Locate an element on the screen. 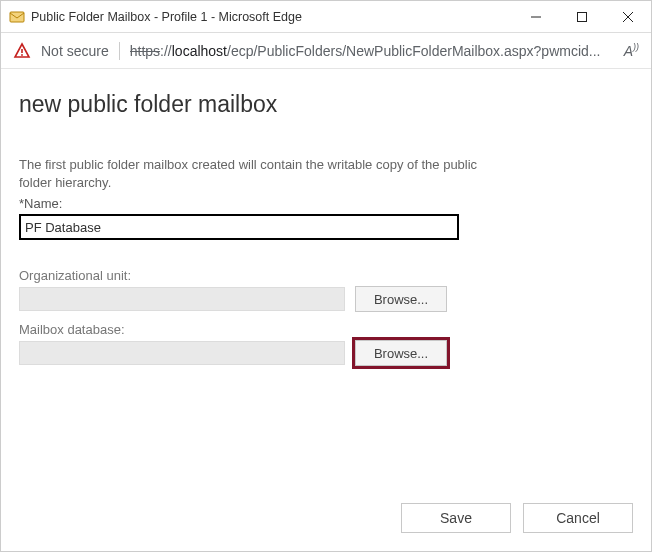 This screenshot has height=552, width=652. dialog-footer: Save Cancel is located at coordinates (326, 527).